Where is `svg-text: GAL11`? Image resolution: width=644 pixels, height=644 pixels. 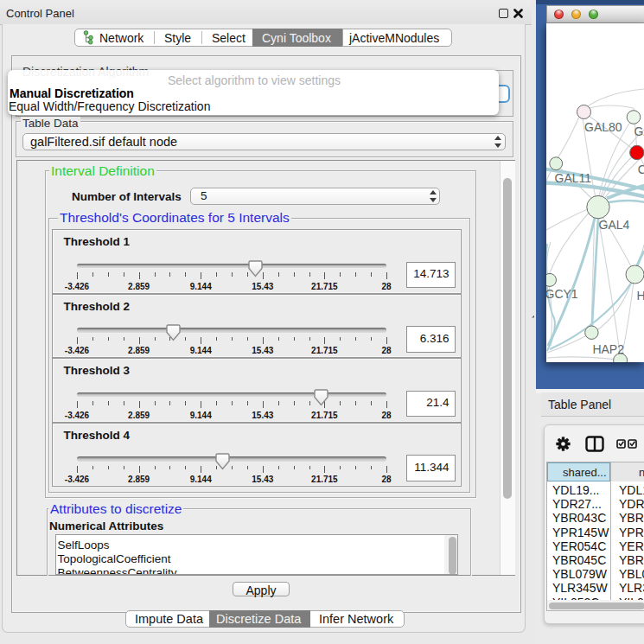
svg-text: GAL11 is located at coordinates (574, 178).